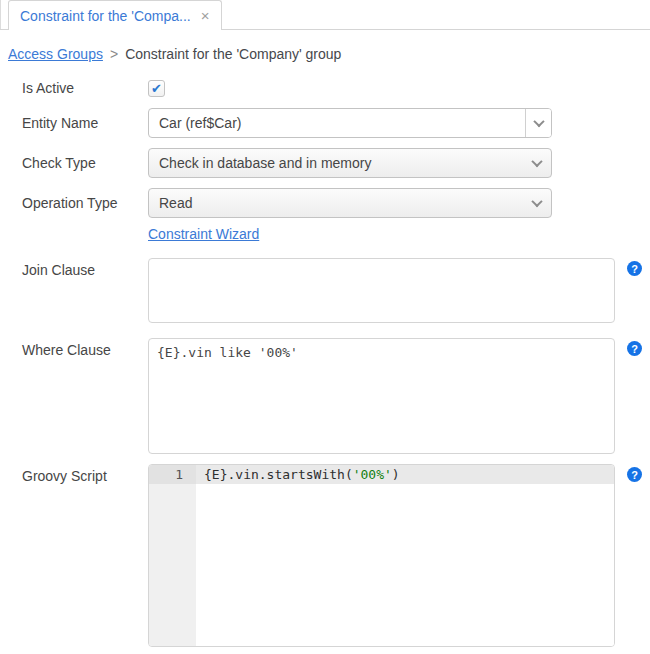  Describe the element at coordinates (382, 474) in the screenshot. I see `code-line-active: 1 {E}.vin.startsWith('00%')` at that location.